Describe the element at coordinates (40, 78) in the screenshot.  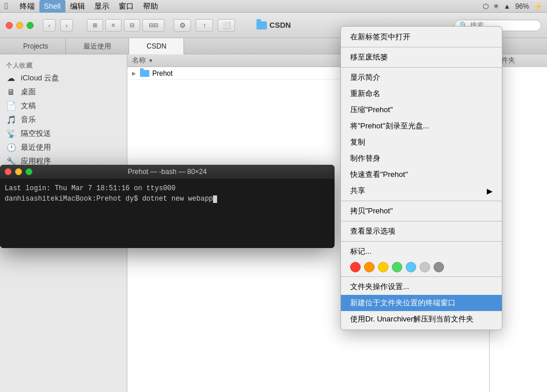
I see `sidebar-label-icloud: iCloud 云盘` at that location.